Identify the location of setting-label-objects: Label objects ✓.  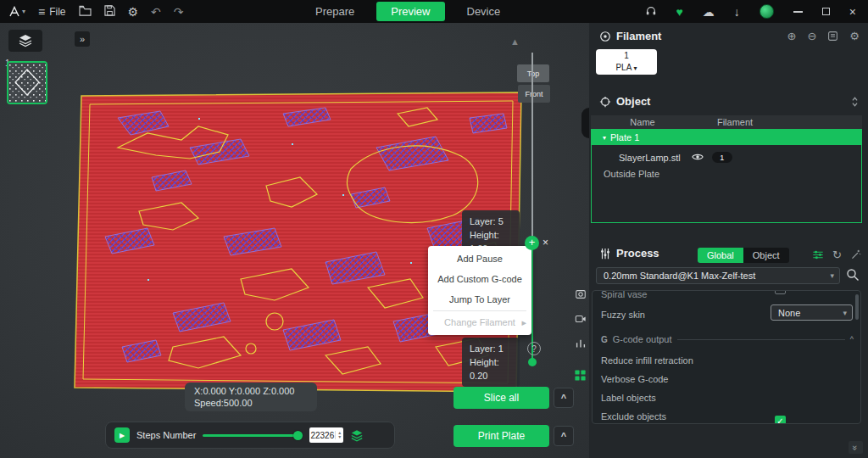
(726, 398).